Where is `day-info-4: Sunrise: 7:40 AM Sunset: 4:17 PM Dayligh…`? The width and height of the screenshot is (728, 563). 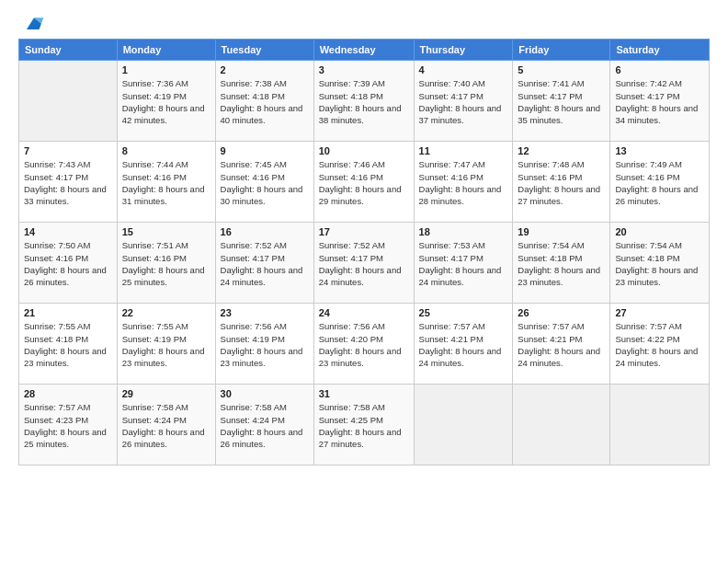
day-info-4: Sunrise: 7:40 AM Sunset: 4:17 PM Dayligh… is located at coordinates (463, 101).